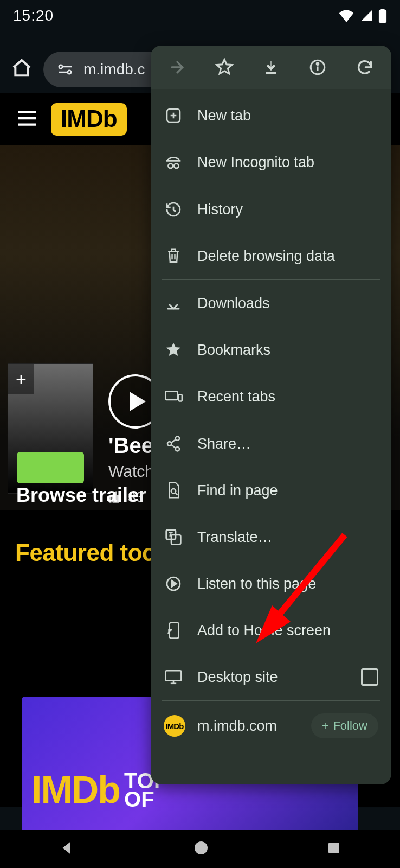 The height and width of the screenshot is (868, 400). Describe the element at coordinates (138, 401) in the screenshot. I see `play-icon` at that location.